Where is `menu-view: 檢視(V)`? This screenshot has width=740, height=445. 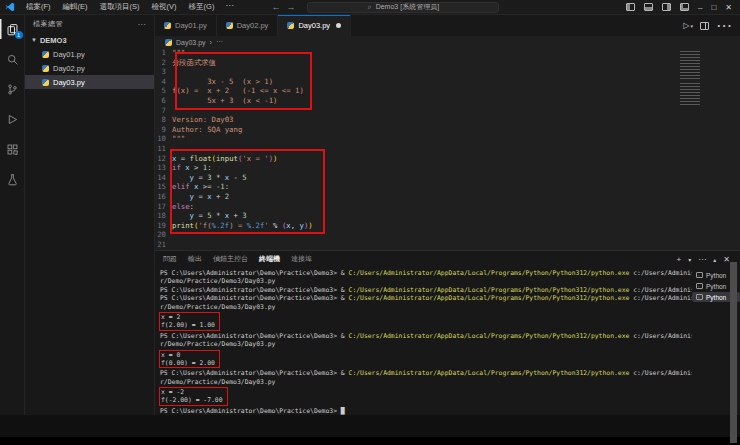
menu-view: 檢視(V) is located at coordinates (164, 7).